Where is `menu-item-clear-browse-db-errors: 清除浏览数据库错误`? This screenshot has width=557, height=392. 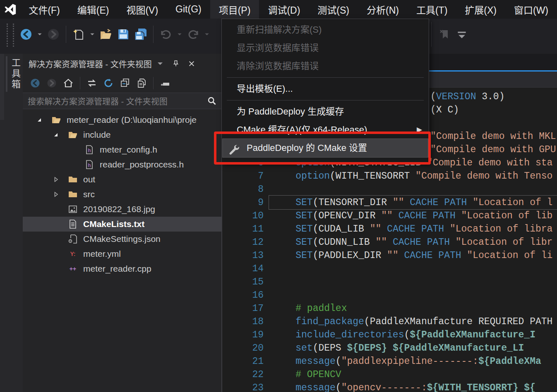
menu-item-clear-browse-db-errors: 清除浏览数据库错误 is located at coordinates (325, 66).